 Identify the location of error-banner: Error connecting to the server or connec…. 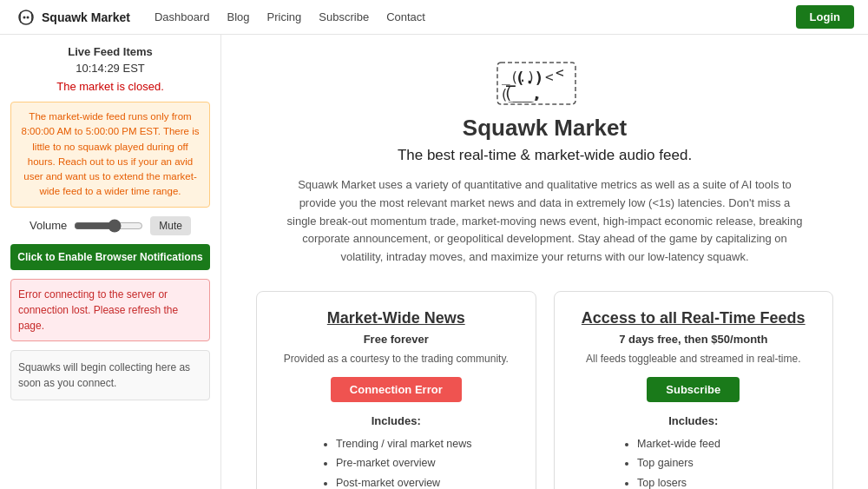
(110, 310).